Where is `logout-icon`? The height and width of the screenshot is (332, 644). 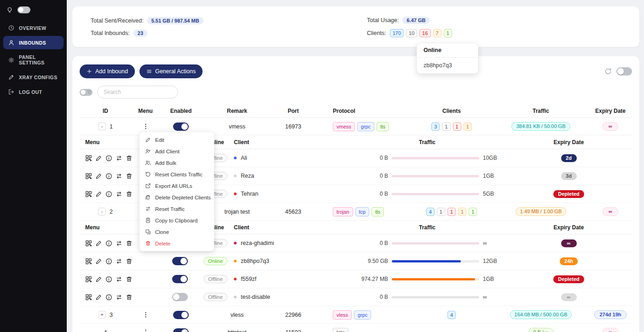 logout-icon is located at coordinates (11, 92).